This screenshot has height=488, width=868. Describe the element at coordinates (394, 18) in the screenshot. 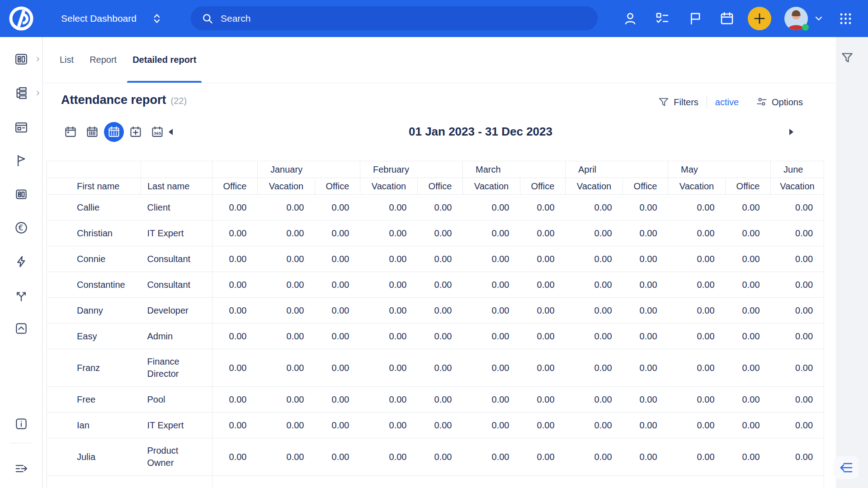

I see `search-bar` at that location.